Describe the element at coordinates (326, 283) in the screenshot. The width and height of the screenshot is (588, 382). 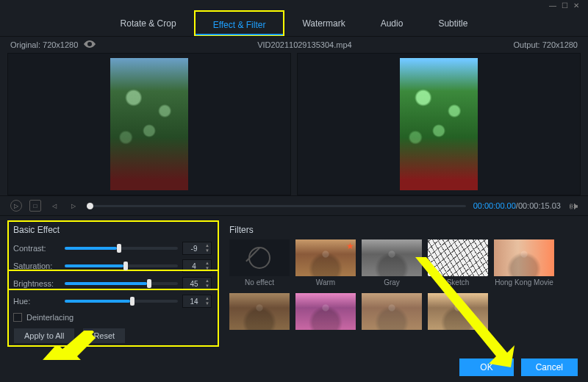
I see `filter-label-1: Warm` at that location.